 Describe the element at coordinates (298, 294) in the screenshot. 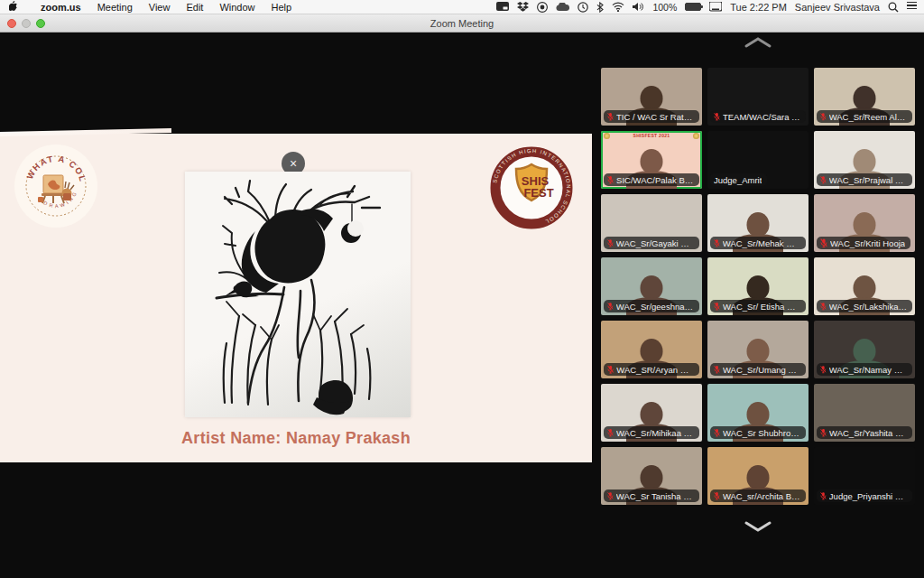

I see `artwork-image` at that location.